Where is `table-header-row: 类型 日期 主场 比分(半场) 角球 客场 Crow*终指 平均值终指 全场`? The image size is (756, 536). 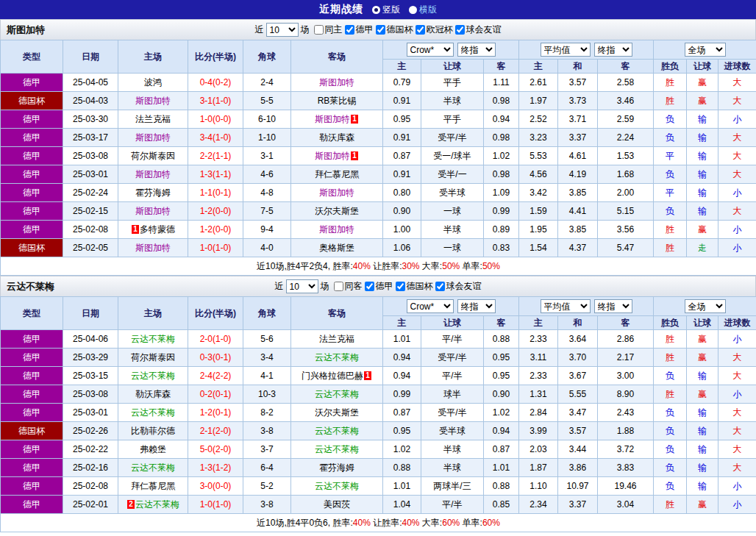 table-header-row: 类型 日期 主场 比分(半场) 角球 客场 Crow*终指 平均值终指 全场 is located at coordinates (378, 50).